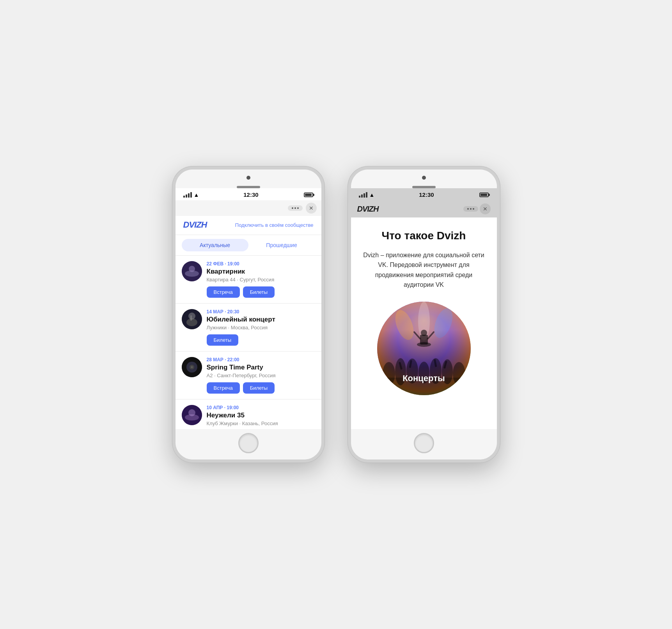  What do you see at coordinates (477, 209) in the screenshot?
I see `phone2-toolbar: ✕` at bounding box center [477, 209].